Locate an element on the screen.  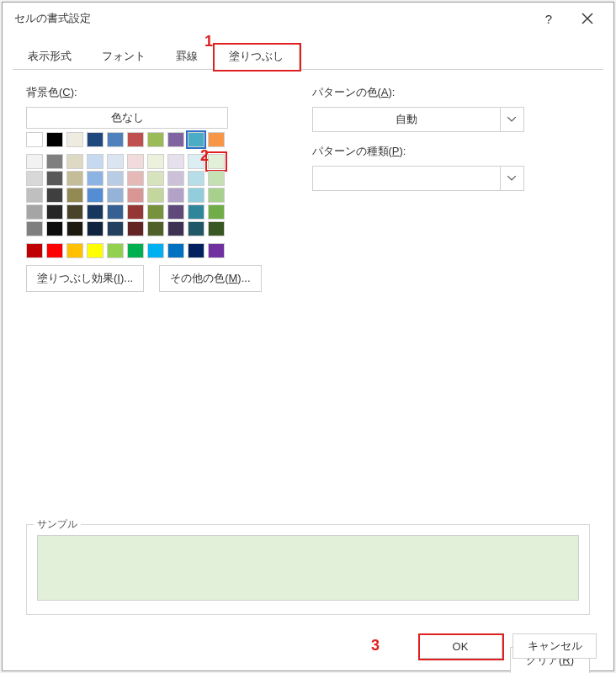
titlebar: セルの書式設定 ? is located at coordinates (308, 19).